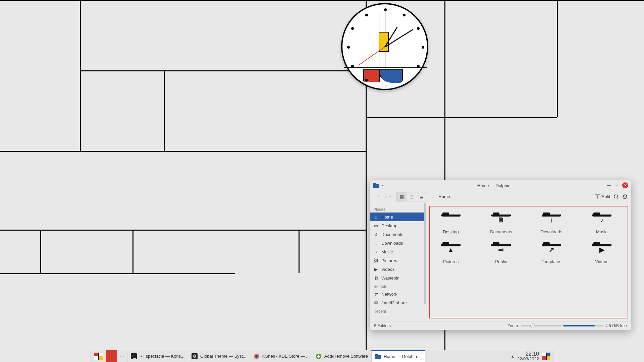 The width and height of the screenshot is (644, 362). What do you see at coordinates (385, 47) in the screenshot?
I see `analog-clock-widget` at bounding box center [385, 47].